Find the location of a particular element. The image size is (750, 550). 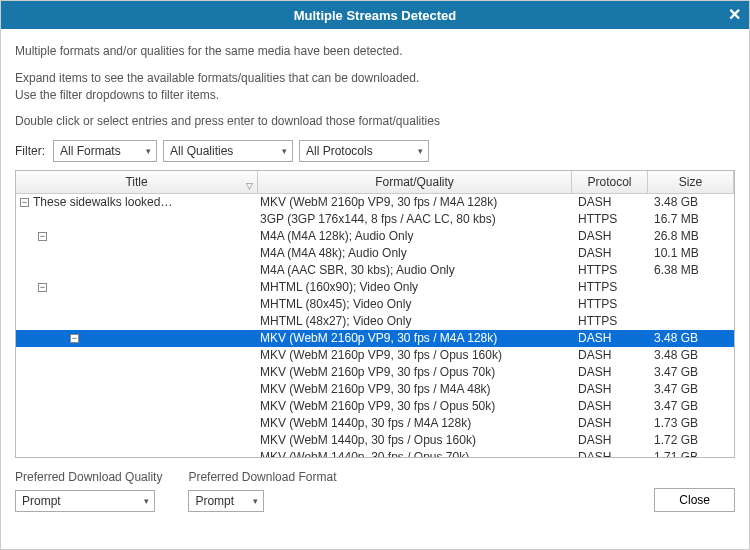

table-row: MHTML (80x45); Video OnlyHTTPS is located at coordinates (375, 304).